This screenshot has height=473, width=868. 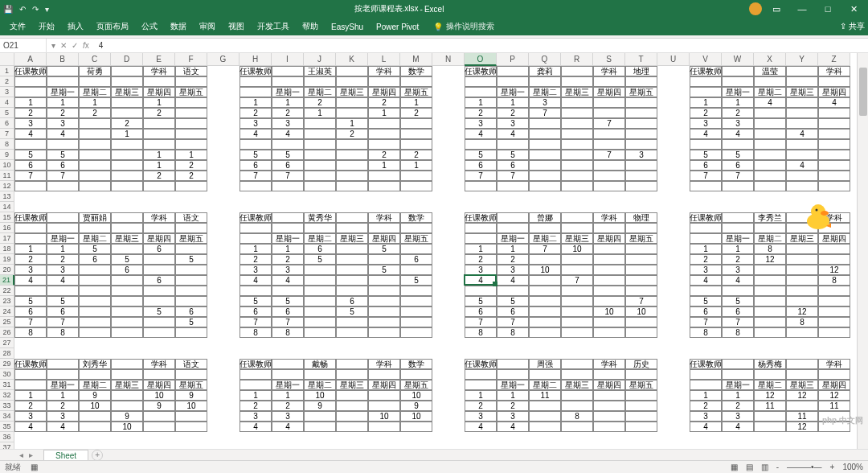 I want to click on row-header-36: 36, so click(x=7, y=438).